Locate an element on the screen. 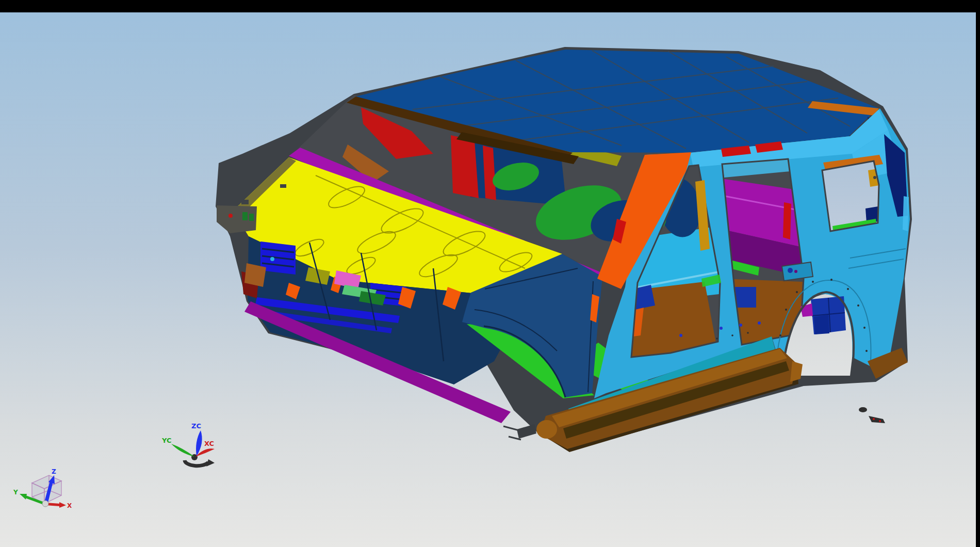 The height and width of the screenshot is (547, 980). bracket-hole is located at coordinates (875, 178).